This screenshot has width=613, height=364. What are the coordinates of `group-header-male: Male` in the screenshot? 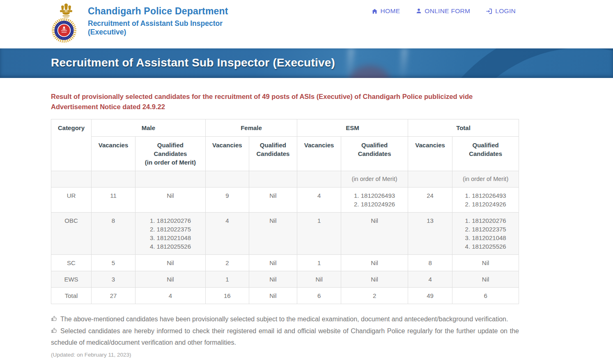 It's located at (148, 128).